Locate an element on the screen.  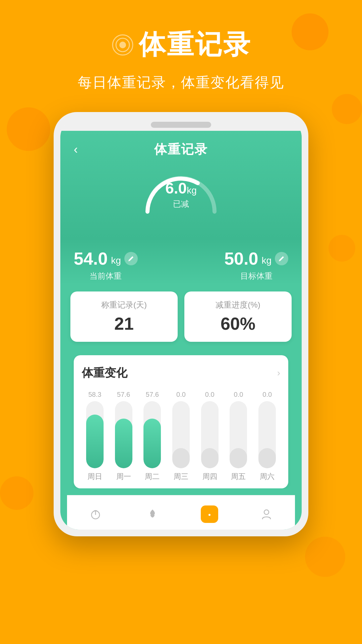
back-button: ‹ is located at coordinates (76, 150).